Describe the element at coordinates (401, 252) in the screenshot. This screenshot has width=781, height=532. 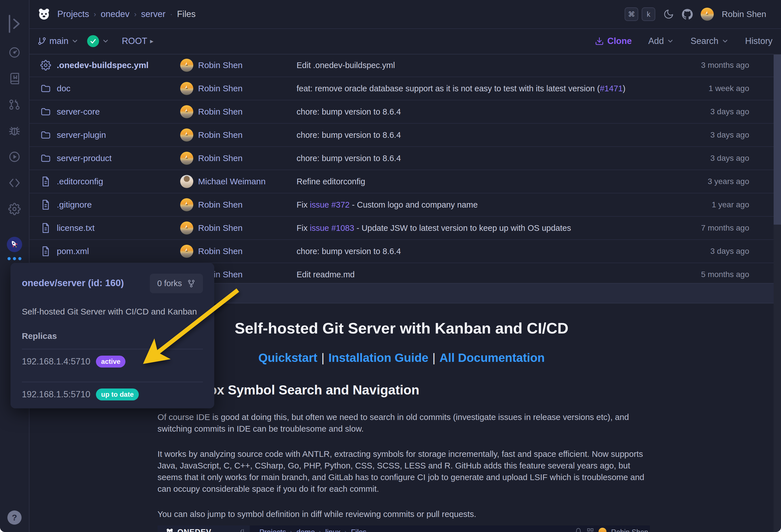
I see `table-row: pom.xmlRobin Shenchore: bump version to …` at that location.